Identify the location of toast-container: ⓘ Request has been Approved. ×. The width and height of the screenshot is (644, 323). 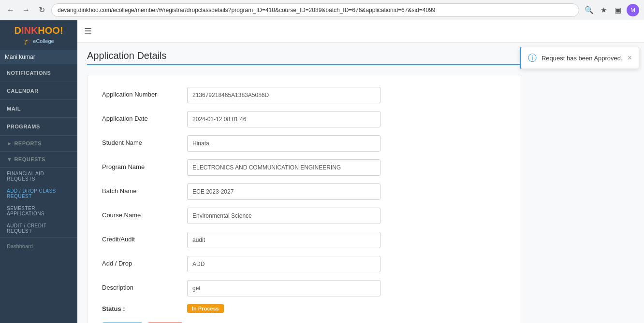
(579, 58).